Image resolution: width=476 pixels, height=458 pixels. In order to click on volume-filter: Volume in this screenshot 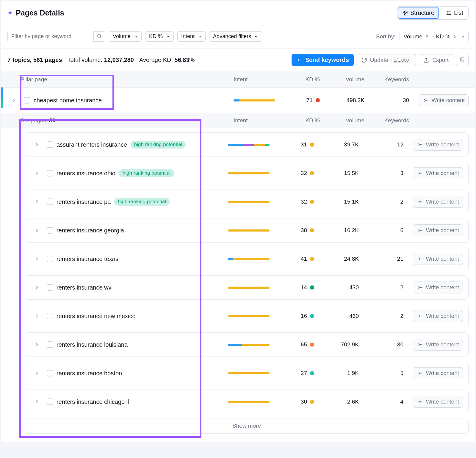, I will do `click(125, 36)`.